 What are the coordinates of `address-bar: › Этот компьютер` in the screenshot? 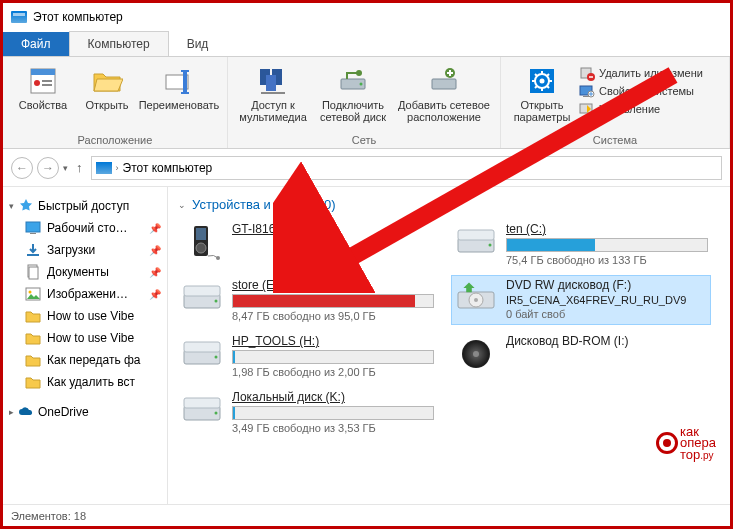 It's located at (407, 168).